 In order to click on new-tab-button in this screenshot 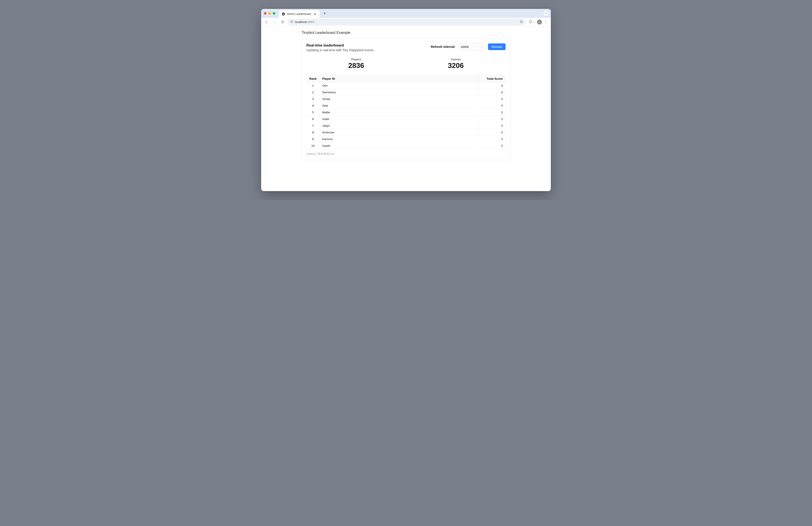, I will do `click(325, 14)`.